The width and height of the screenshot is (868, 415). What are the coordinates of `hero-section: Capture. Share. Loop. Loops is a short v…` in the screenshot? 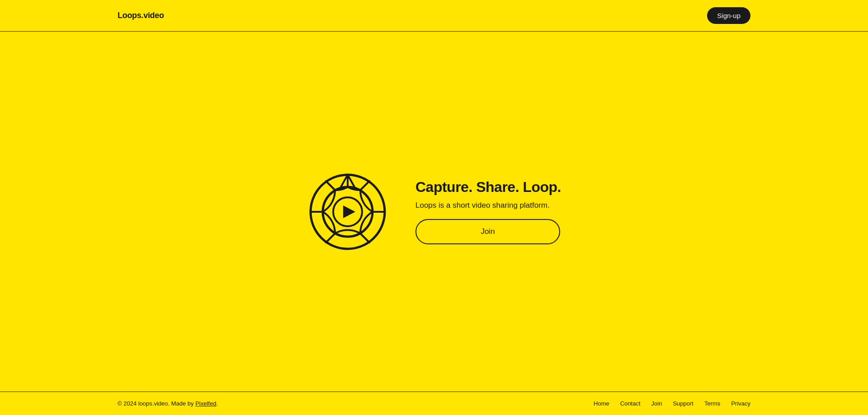 It's located at (434, 212).